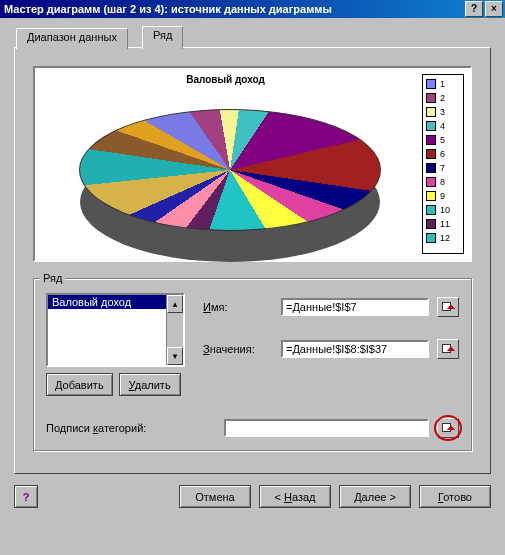 The height and width of the screenshot is (555, 505). What do you see at coordinates (442, 140) in the screenshot?
I see `legend-label: 5` at bounding box center [442, 140].